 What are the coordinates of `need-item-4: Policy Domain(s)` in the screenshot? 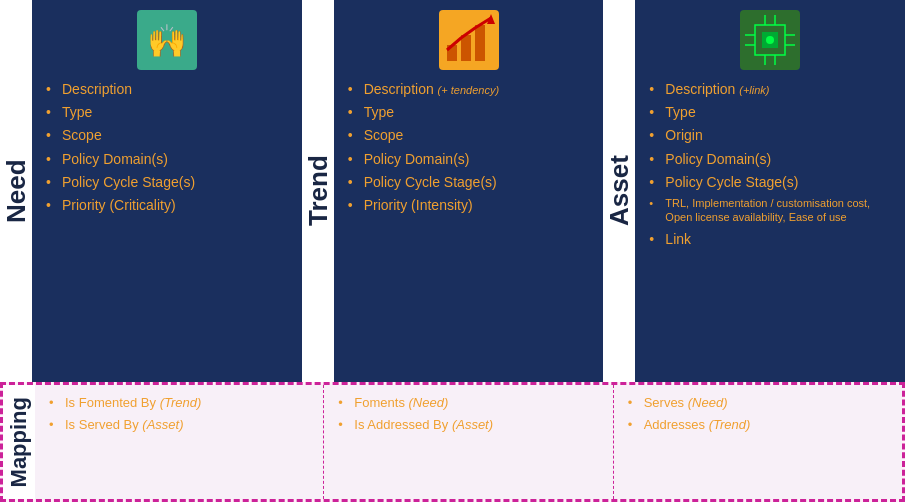 It's located at (167, 159).